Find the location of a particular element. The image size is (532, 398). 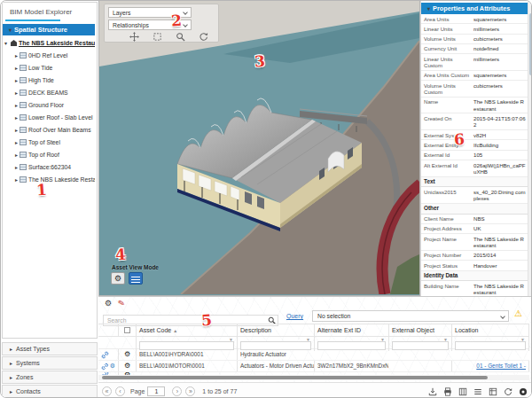

prev-page-button: ‹ is located at coordinates (121, 392).